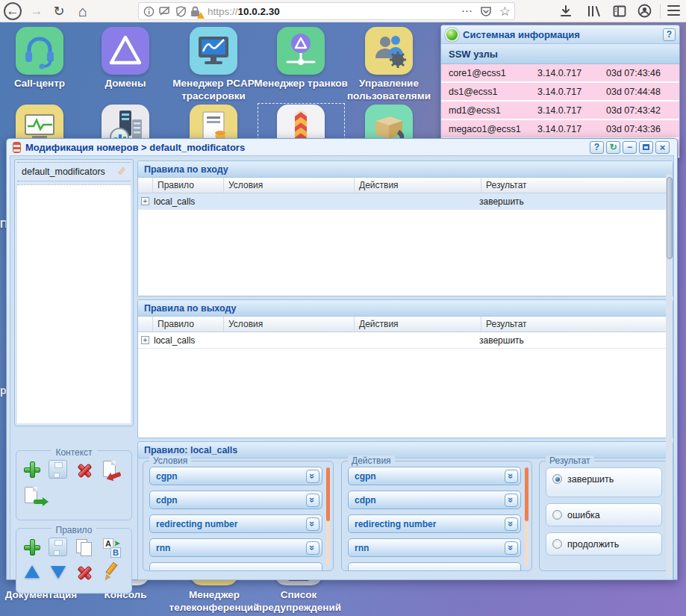  What do you see at coordinates (434, 566) in the screenshot?
I see `action-item-partial` at bounding box center [434, 566].